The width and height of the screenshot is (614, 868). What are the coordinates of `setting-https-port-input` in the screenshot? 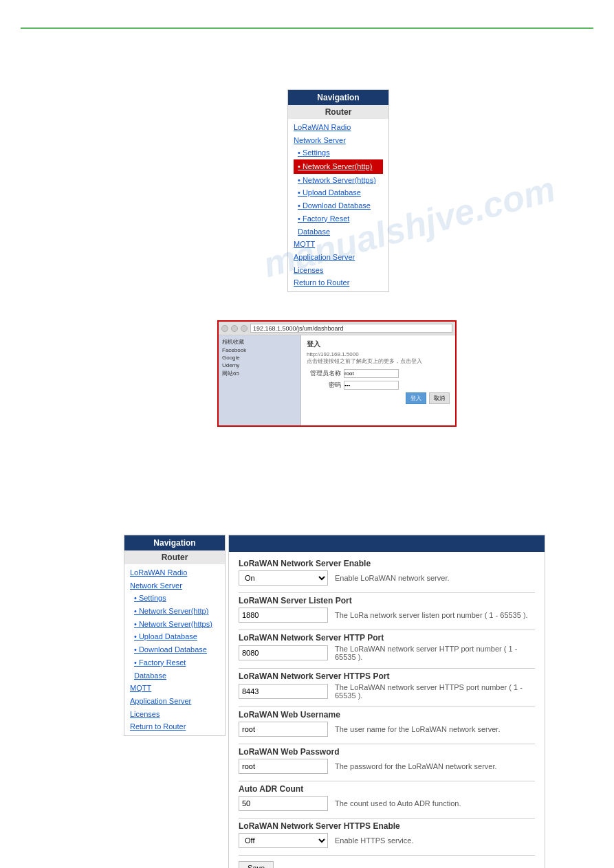 It's located at (283, 691).